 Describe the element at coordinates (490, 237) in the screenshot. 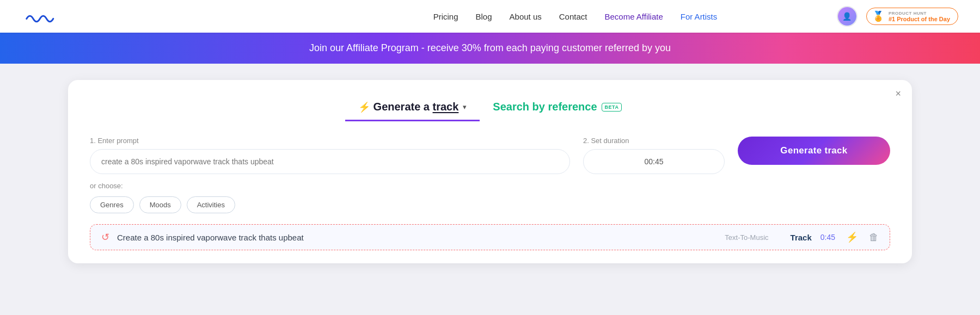

I see `track-row: ↺ Create a 80s inspired vaporwave track …` at that location.